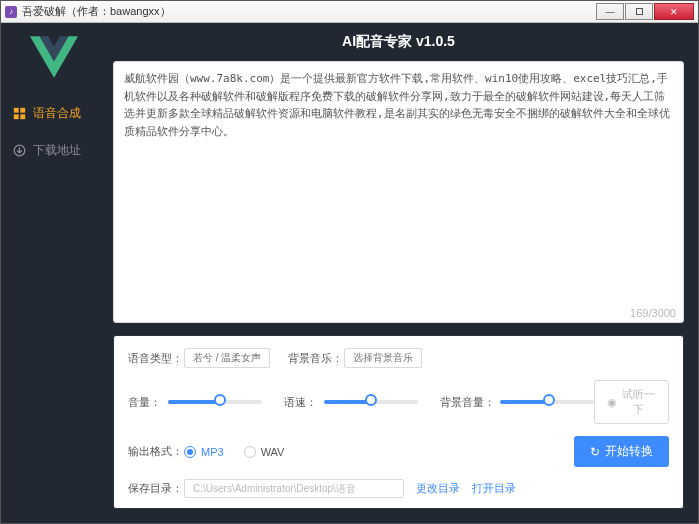  Describe the element at coordinates (20, 150) in the screenshot. I see `download-icon` at that location.